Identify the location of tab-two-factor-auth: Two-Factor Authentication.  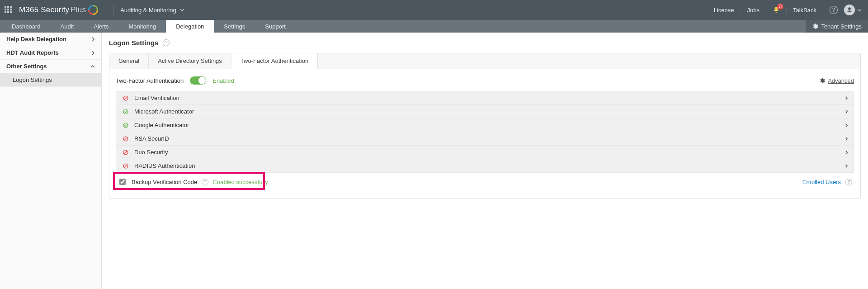
(275, 62).